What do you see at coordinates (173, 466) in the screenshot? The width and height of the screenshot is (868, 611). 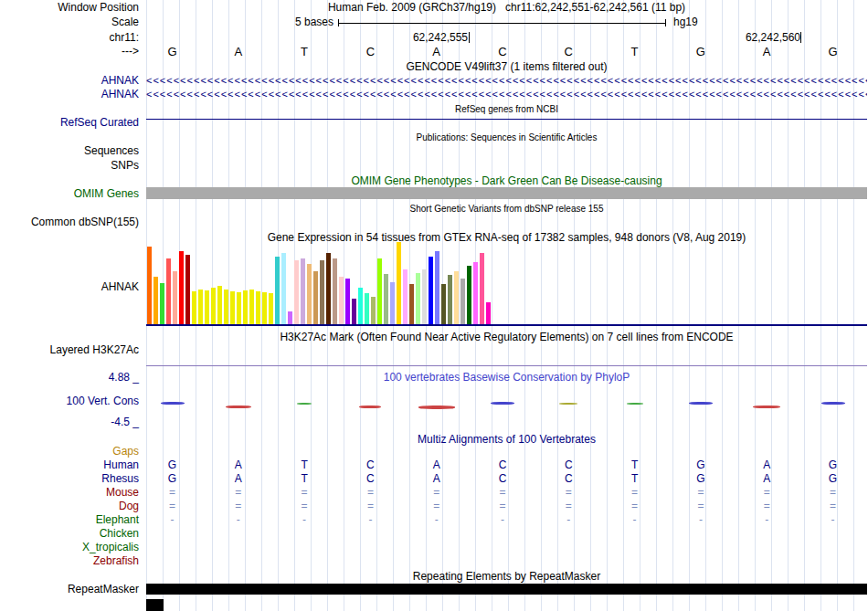 I see `alignment-cell: G` at bounding box center [173, 466].